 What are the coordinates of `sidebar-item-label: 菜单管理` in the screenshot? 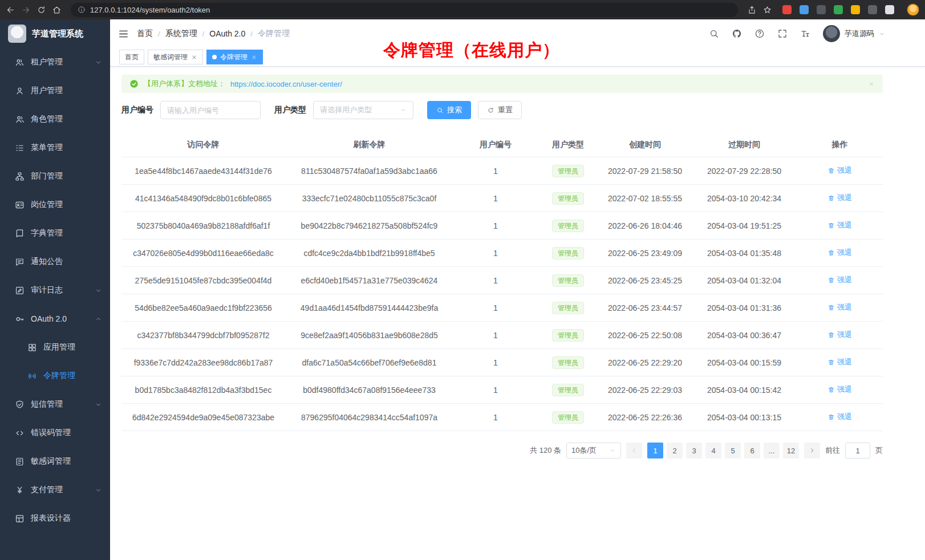 It's located at (47, 148).